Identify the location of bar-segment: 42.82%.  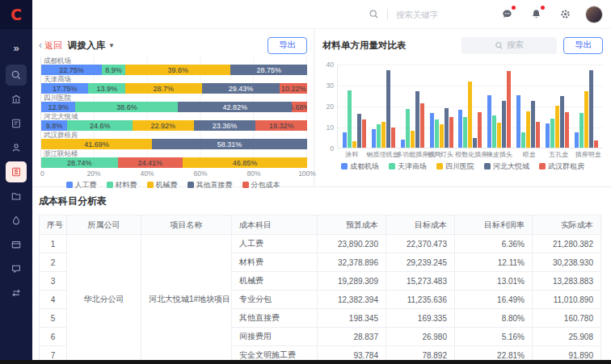
(234, 107).